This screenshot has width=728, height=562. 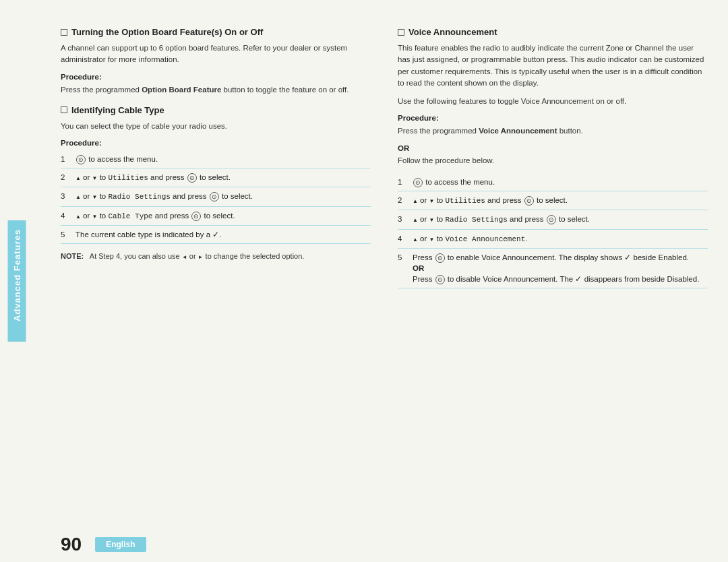 I want to click on voice-announcement-steps: 1 ⊙ to access the menu. 2 or to Utilitie…, so click(x=553, y=231).